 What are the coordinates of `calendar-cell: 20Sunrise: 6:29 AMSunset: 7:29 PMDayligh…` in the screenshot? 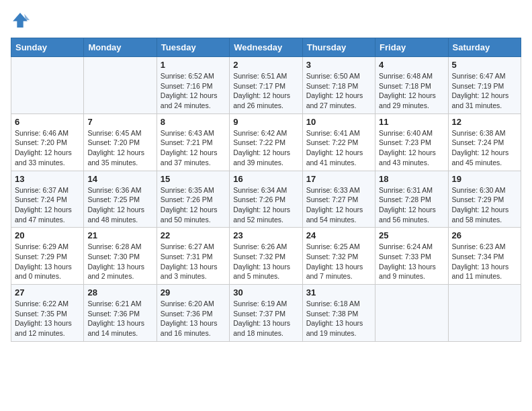 It's located at (48, 257).